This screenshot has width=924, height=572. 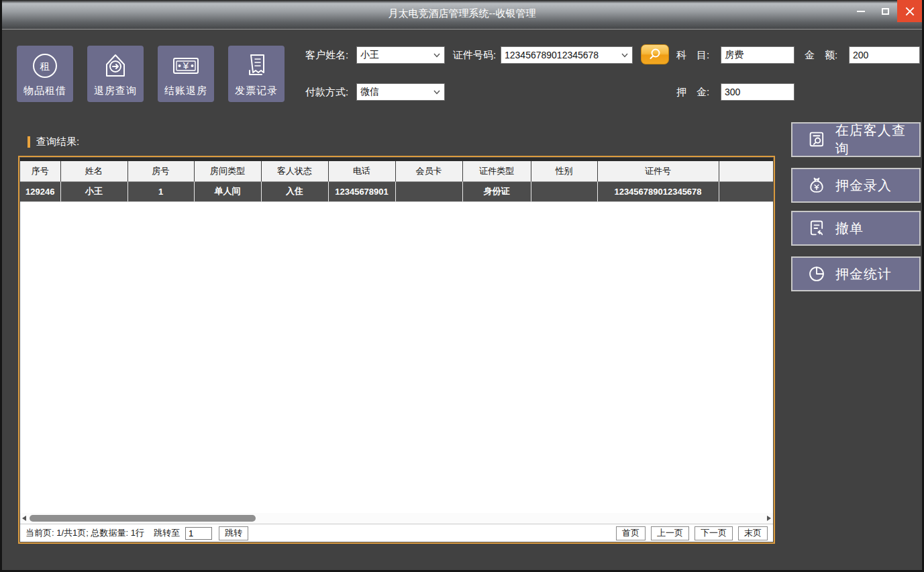 What do you see at coordinates (856, 274) in the screenshot?
I see `deposit-statistics-button: 押金统计` at bounding box center [856, 274].